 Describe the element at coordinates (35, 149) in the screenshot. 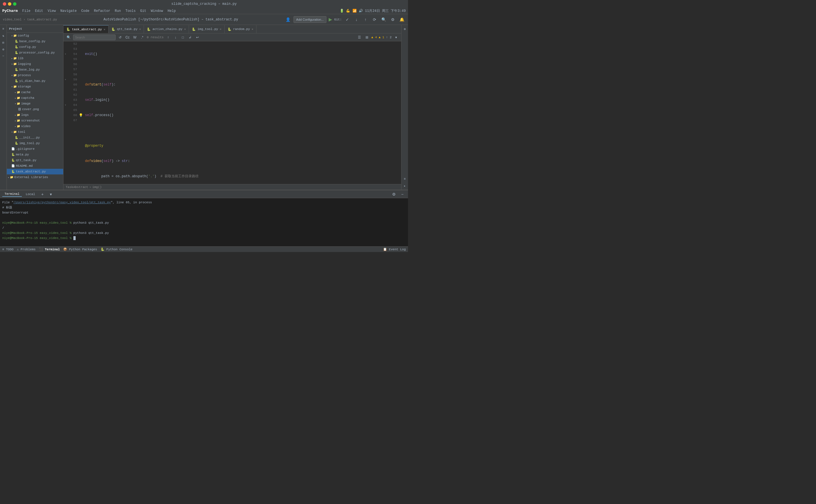

I see `sidebar-item-gitignore: 📄 .gitignore` at that location.